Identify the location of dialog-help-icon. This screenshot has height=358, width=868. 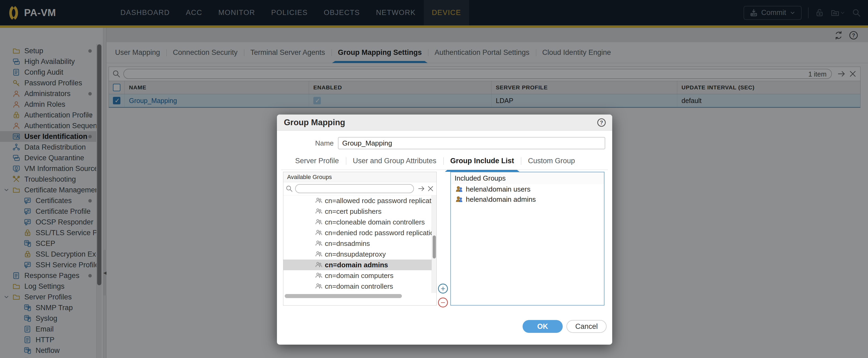
(601, 123).